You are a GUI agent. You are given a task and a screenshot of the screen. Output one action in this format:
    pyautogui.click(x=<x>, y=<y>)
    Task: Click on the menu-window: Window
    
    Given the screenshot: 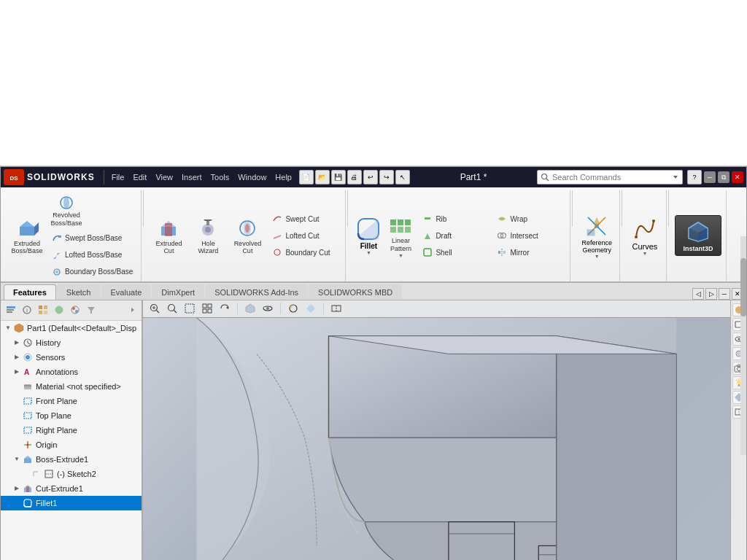 What is the action you would take?
    pyautogui.click(x=252, y=177)
    